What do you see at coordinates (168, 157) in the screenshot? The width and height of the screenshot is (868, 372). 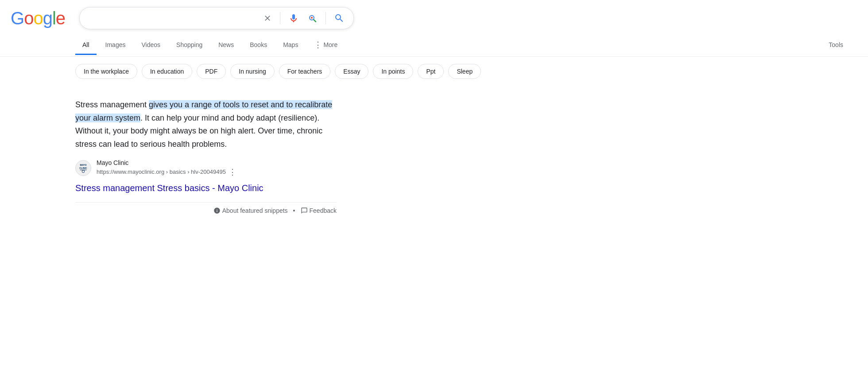 I see `main-content: Stress management gives you a range of t…` at bounding box center [168, 157].